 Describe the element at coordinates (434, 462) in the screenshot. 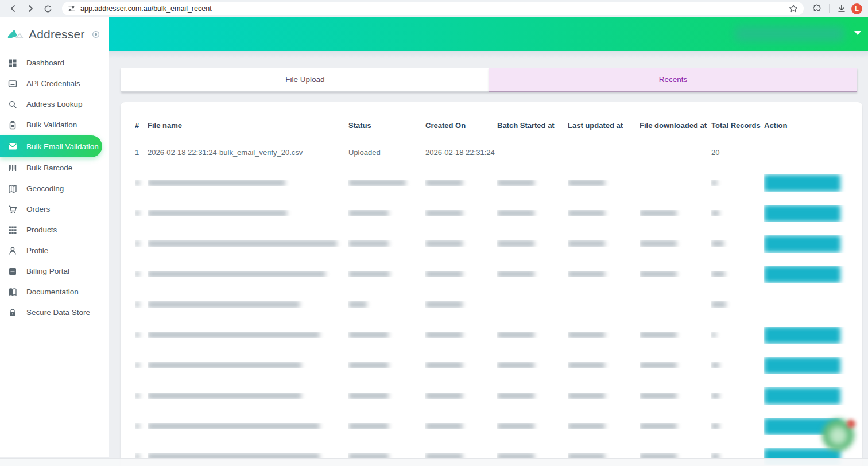

I see `page-bottom-strip` at that location.